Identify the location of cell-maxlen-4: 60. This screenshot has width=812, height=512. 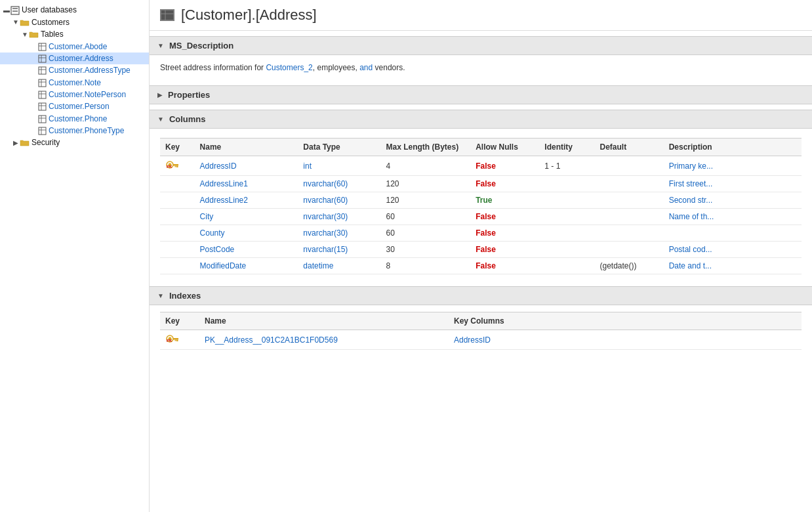
(426, 234).